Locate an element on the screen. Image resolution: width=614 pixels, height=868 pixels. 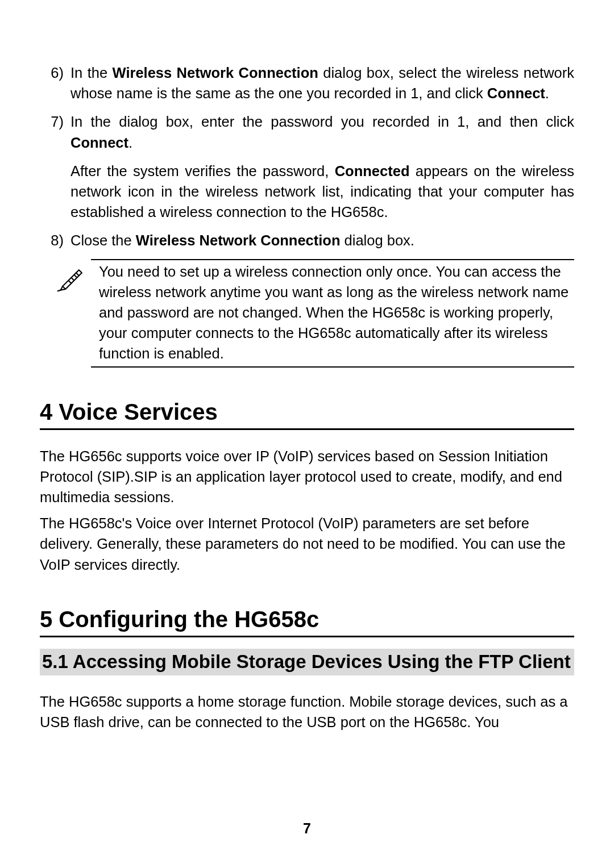
note-block: You need to set up a wireless connection… is located at coordinates (307, 314).